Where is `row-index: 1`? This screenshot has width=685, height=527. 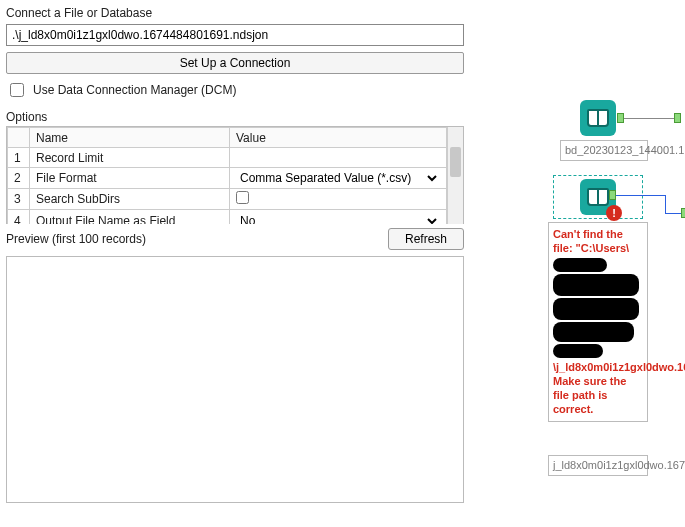
row-index: 1 is located at coordinates (19, 158).